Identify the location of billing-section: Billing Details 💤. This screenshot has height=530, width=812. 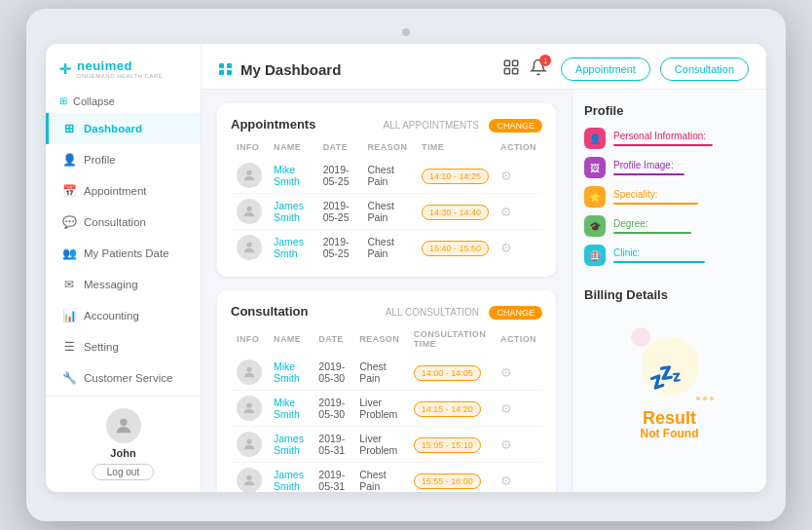
(670, 372).